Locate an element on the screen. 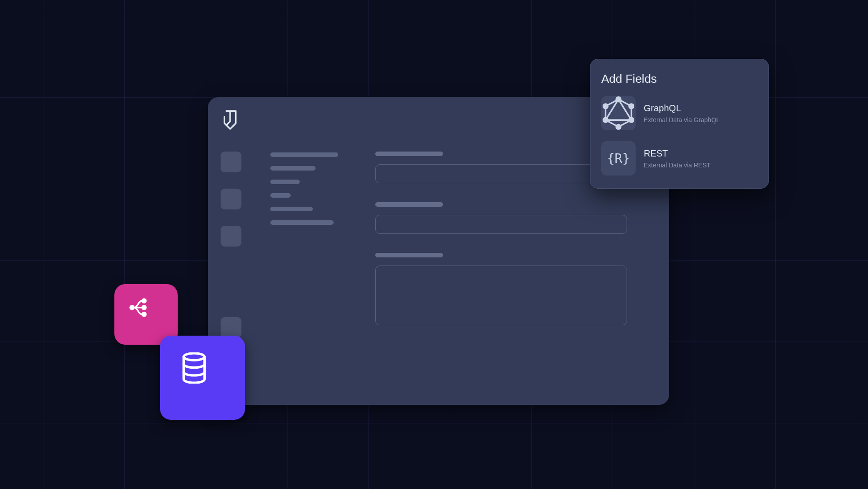 The image size is (868, 489). rest-icon: {R} is located at coordinates (618, 158).